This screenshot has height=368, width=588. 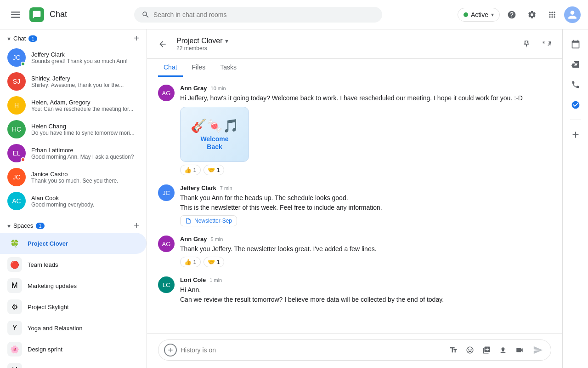 I want to click on emoji-button, so click(x=470, y=350).